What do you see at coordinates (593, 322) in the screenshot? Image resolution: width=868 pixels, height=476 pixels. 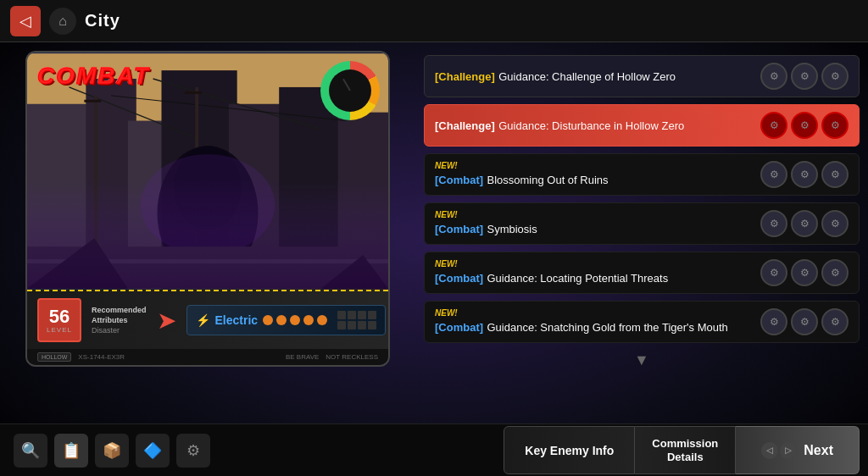 I see `mission-text: NEW! [Combat] Guidance: Snatching Gold f…` at bounding box center [593, 322].